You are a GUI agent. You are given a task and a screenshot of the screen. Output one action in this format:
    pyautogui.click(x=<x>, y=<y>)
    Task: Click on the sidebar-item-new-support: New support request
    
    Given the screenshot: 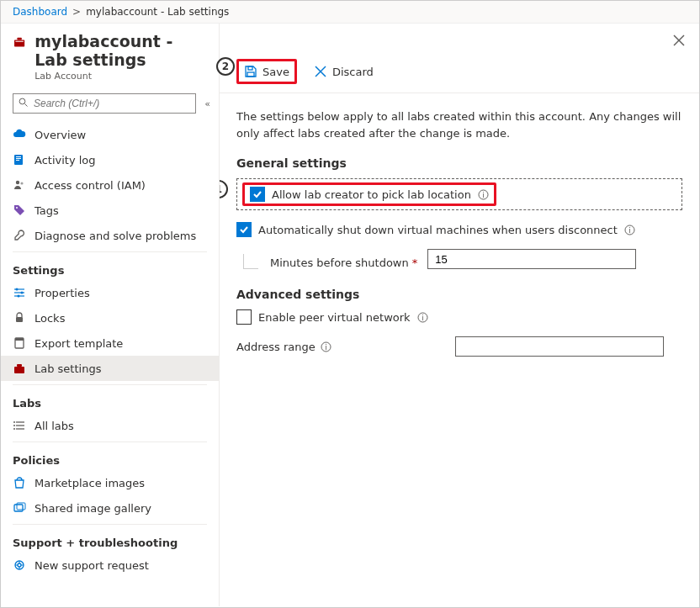 What is the action you would take?
    pyautogui.click(x=109, y=565)
    